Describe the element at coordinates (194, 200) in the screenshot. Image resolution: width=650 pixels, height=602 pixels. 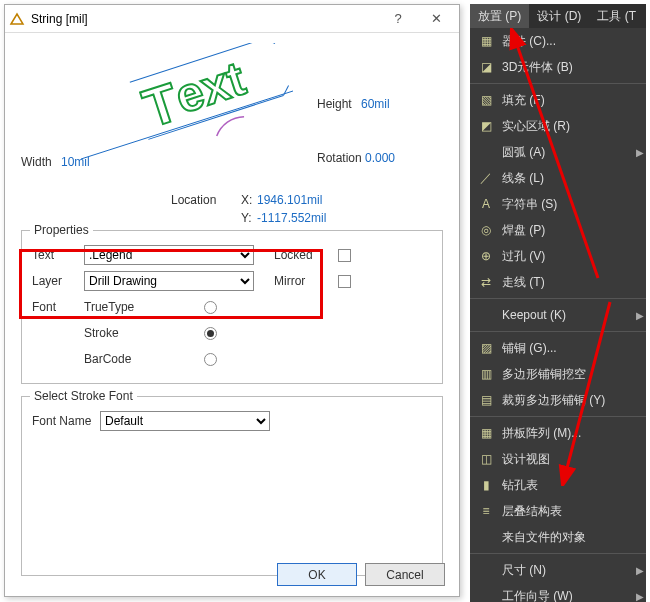
I see `location-label: Location` at that location.